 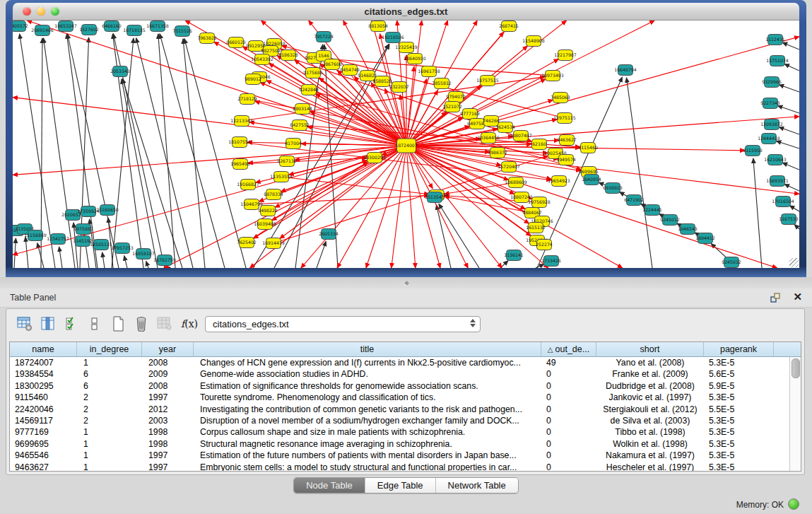 What do you see at coordinates (367, 421) in the screenshot?
I see `table-cell: Disruption of a novel member of a sodium…` at bounding box center [367, 421].